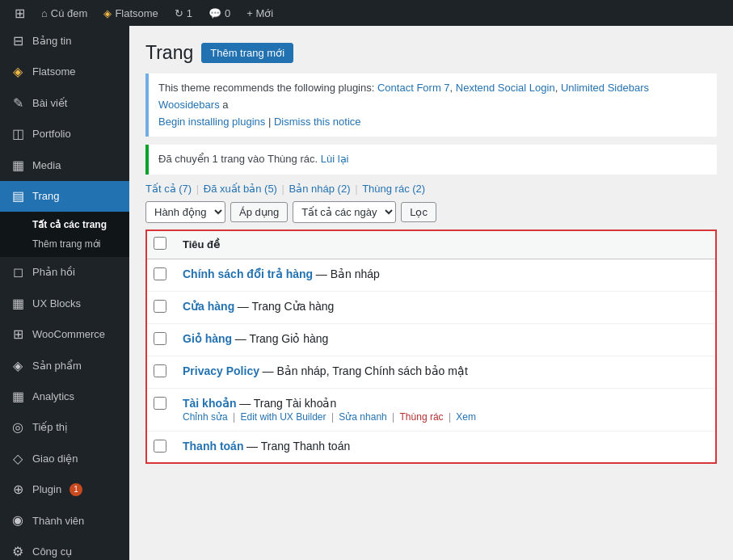  What do you see at coordinates (213, 446) in the screenshot?
I see `page-title-link: Thanh toán` at bounding box center [213, 446].